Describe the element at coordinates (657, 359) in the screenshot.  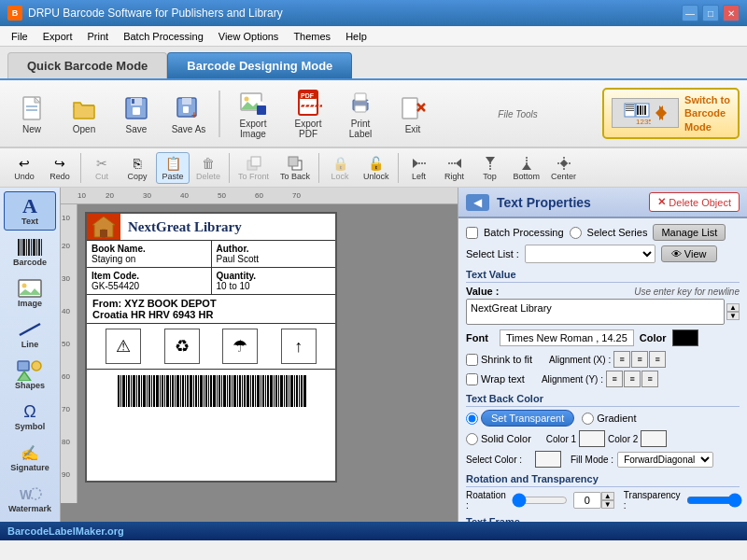
I see `align-x-right: ≡` at that location.